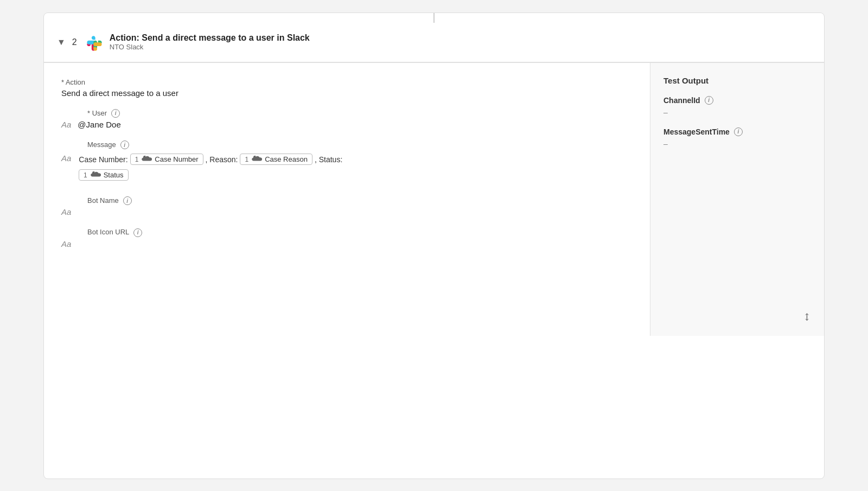  What do you see at coordinates (103, 160) in the screenshot?
I see `message-case-number-text: Case Number:` at bounding box center [103, 160].